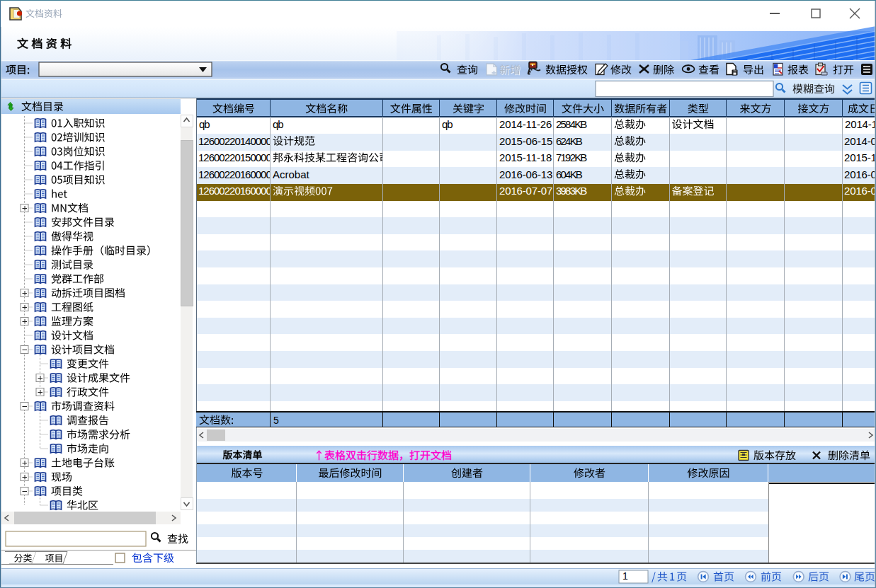 The height and width of the screenshot is (588, 876). What do you see at coordinates (292, 174) in the screenshot?
I see `svg-text: Acrobat` at bounding box center [292, 174].